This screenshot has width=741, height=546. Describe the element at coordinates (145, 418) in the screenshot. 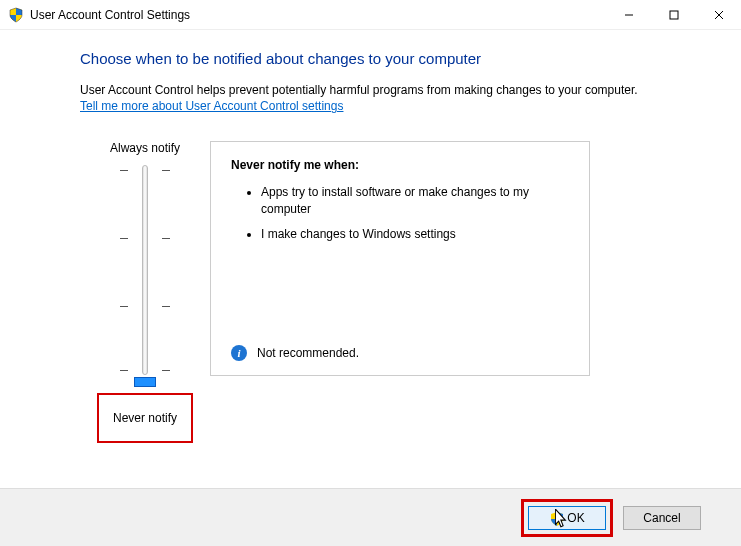

I see `slider-label-never: Never notify` at that location.